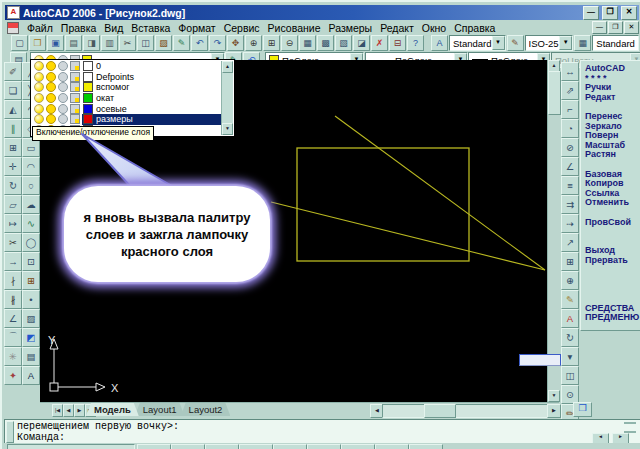  Describe the element at coordinates (570, 166) in the screenshot. I see `dim-angular-button: ∠` at that location.